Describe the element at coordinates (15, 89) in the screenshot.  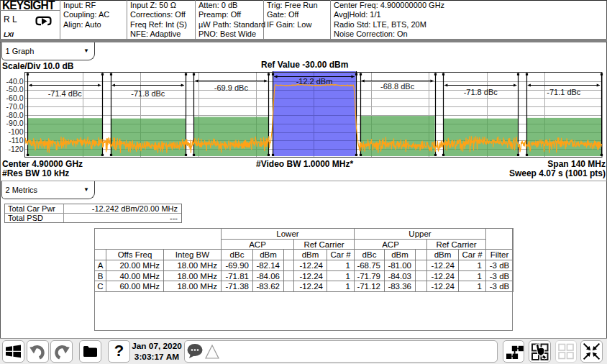
I see `svg-text: -50.0` at that location.